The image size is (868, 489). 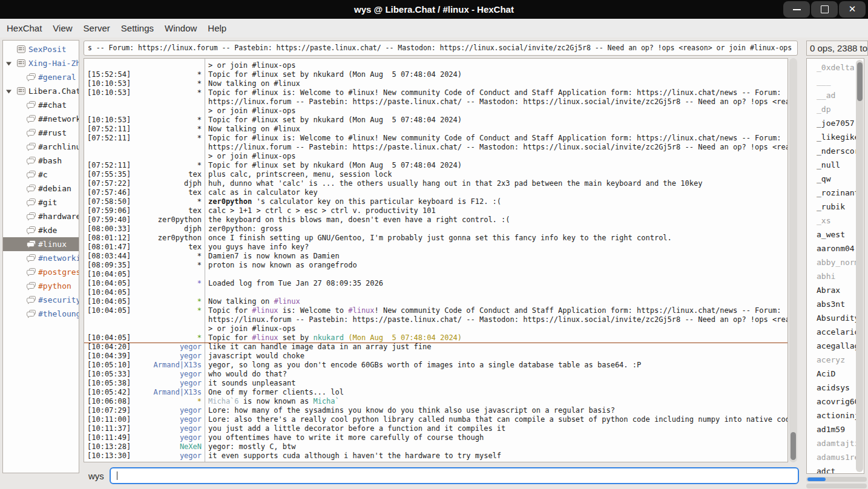 What do you see at coordinates (436, 374) in the screenshot?
I see `chat-line: [10:05:33]yegorwho would do that?` at bounding box center [436, 374].